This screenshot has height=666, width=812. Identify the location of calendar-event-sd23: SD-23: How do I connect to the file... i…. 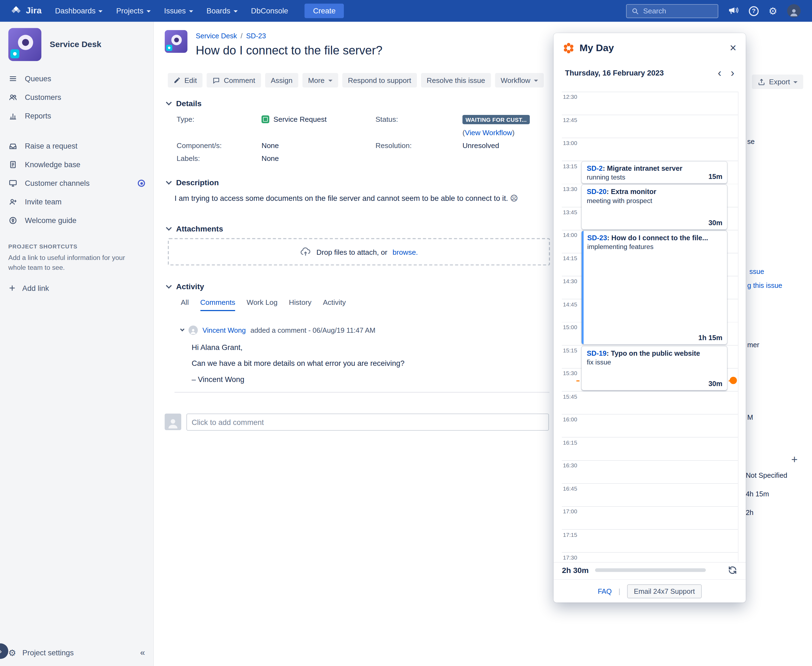
(654, 288).